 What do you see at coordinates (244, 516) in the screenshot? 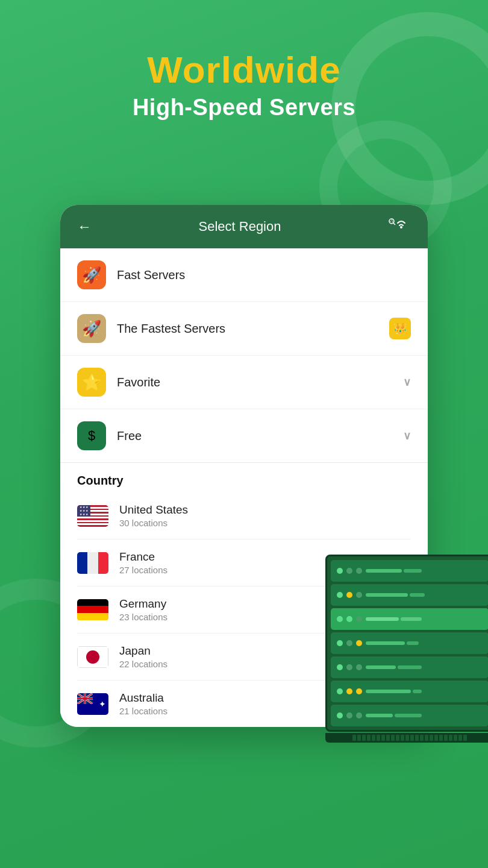
I see `country-item-us: ★★★★★★★★★ United States 30 locations` at bounding box center [244, 516].